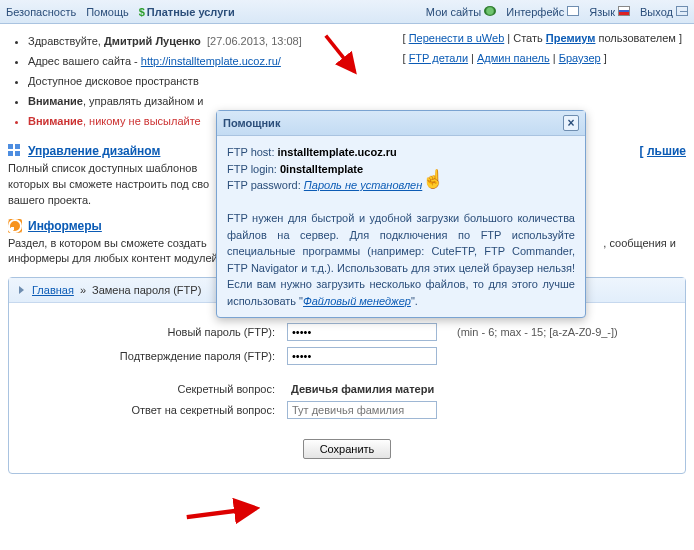 The width and height of the screenshot is (694, 550). What do you see at coordinates (41, 12) in the screenshot?
I see `menu-security: Безопасность` at bounding box center [41, 12].